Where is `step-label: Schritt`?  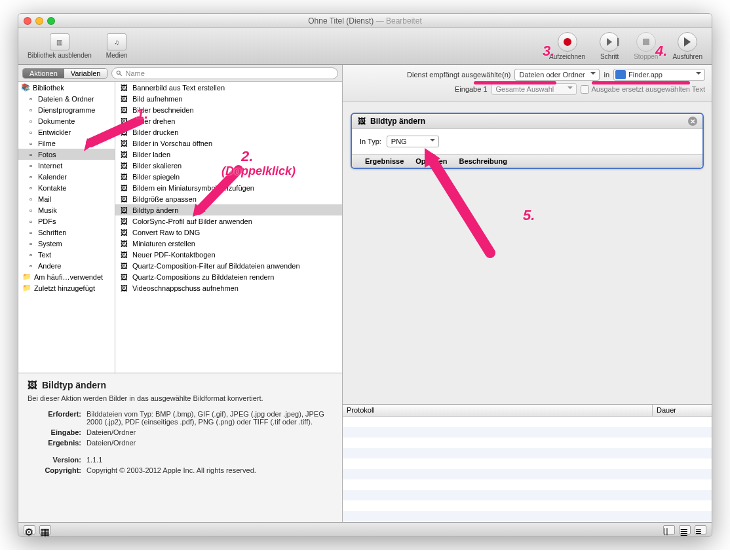 step-label: Schritt is located at coordinates (609, 56).